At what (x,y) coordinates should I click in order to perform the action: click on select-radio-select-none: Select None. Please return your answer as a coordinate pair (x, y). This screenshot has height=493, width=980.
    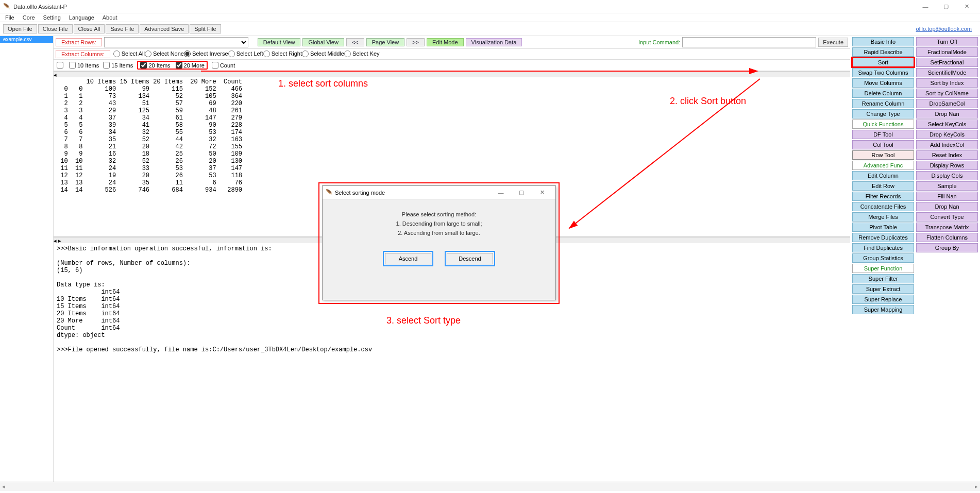
    Looking at the image, I should click on (164, 54).